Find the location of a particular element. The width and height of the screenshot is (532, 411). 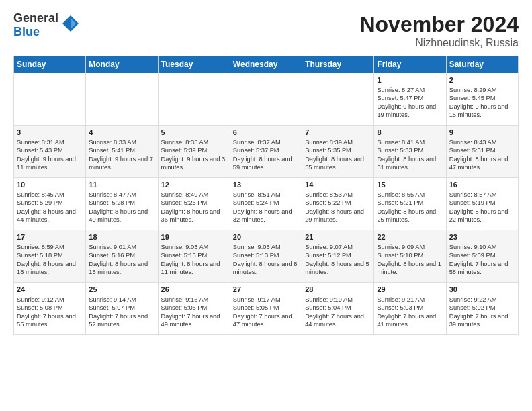

calendar-cell: 26Sunrise: 9:16 AMSunset: 5:06 PMDayligh… is located at coordinates (193, 309).